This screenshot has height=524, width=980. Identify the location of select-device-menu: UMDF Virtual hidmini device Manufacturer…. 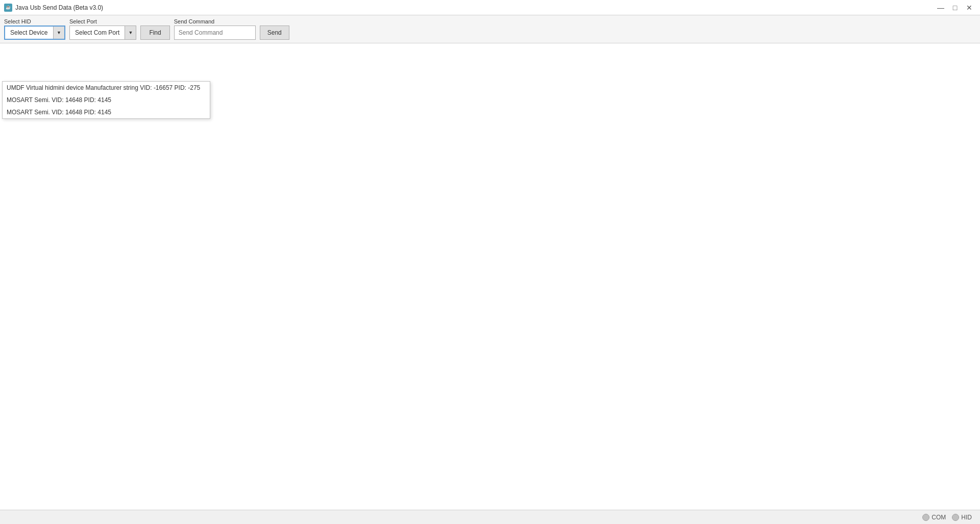
(106, 100).